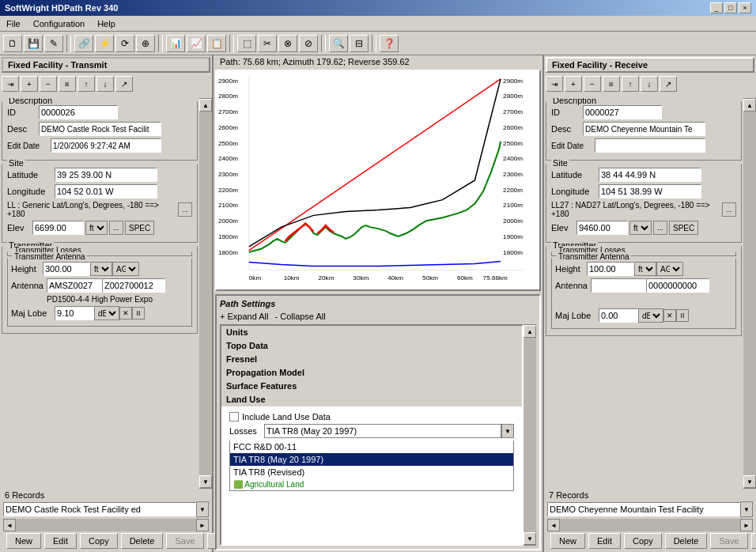 The height and width of the screenshot is (552, 756). Describe the element at coordinates (650, 146) in the screenshot. I see `right-editdate-input` at that location.